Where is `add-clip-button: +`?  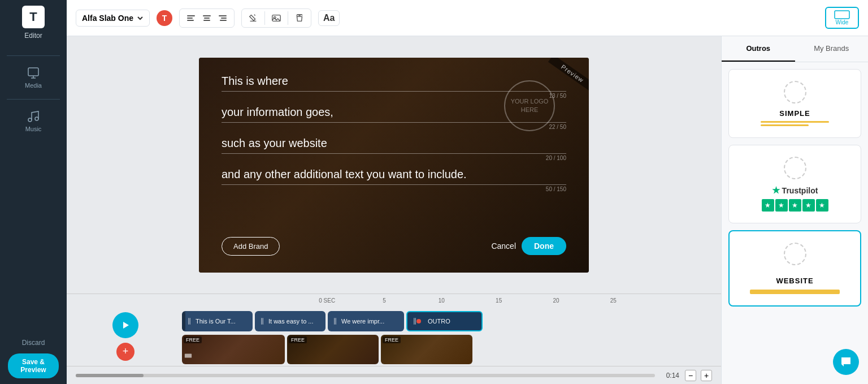
add-clip-button: + is located at coordinates (125, 352).